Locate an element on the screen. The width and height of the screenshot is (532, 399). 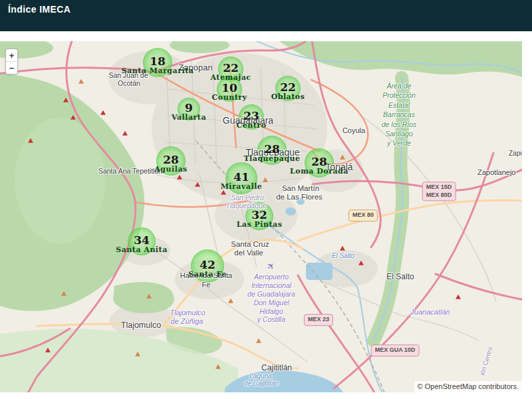
station-value: 34 is located at coordinates (142, 241).